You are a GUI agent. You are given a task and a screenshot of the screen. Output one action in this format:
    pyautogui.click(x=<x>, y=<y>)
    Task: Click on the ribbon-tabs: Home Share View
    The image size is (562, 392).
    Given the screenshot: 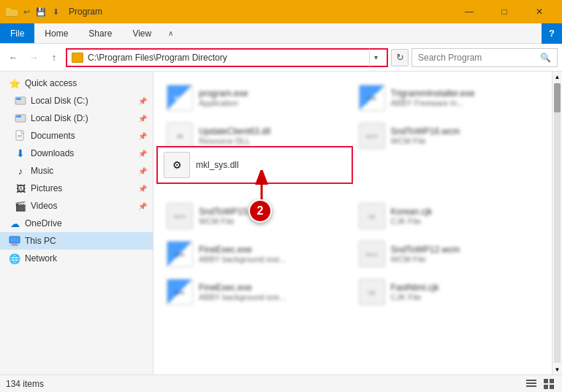 What is the action you would take?
    pyautogui.click(x=98, y=34)
    